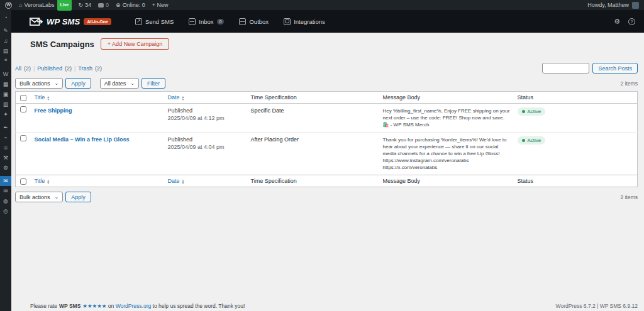 The height and width of the screenshot is (311, 644). I want to click on comments-count: 0, so click(107, 5).